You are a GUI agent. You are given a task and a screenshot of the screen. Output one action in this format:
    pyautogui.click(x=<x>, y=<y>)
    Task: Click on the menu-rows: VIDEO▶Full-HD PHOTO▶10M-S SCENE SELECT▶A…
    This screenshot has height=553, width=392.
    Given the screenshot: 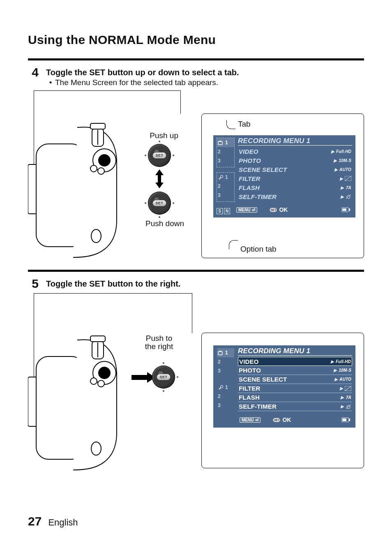 What is the action you would take?
    pyautogui.click(x=295, y=384)
    